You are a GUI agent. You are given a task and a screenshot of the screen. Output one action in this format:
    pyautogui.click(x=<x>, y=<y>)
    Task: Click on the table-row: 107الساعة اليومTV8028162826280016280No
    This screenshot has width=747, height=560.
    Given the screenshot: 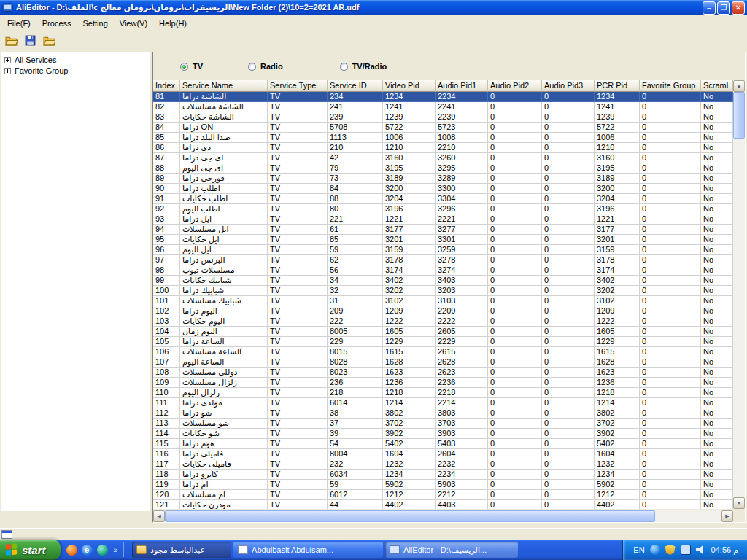 What is the action you would take?
    pyautogui.click(x=444, y=362)
    